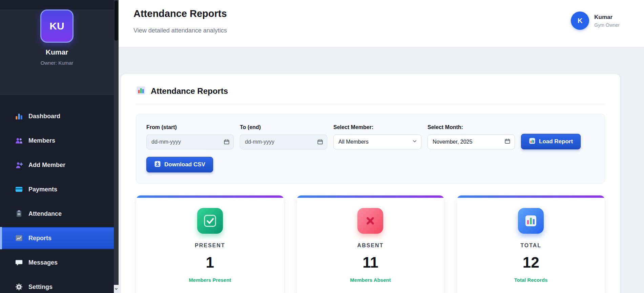 Image resolution: width=644 pixels, height=293 pixels. Describe the element at coordinates (19, 189) in the screenshot. I see `payments-icon` at that location.